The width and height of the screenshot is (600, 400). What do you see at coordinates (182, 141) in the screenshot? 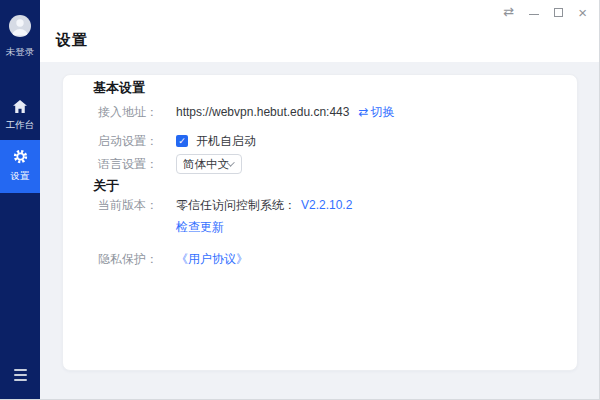
I see `check-icon: ✓` at bounding box center [182, 141].